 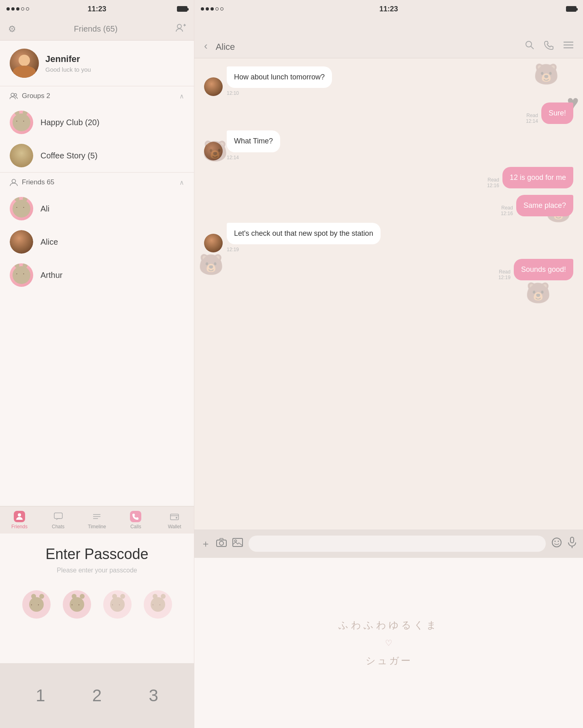 What do you see at coordinates (58, 520) in the screenshot?
I see `tab-chats: Chats` at bounding box center [58, 520].